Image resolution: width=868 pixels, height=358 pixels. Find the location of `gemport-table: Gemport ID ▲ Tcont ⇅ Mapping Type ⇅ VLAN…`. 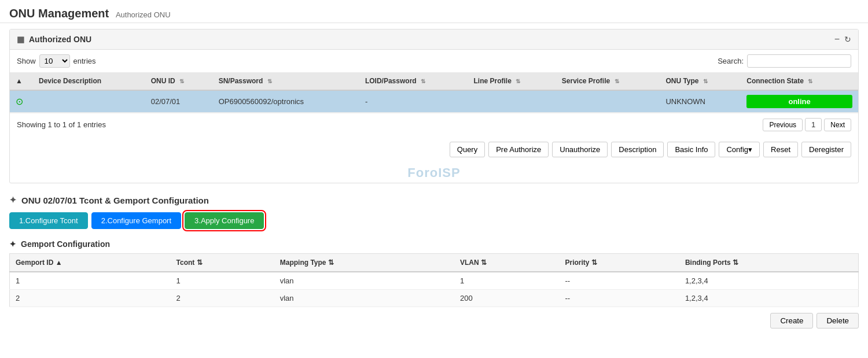

gemport-table: Gemport ID ▲ Tcont ⇅ Mapping Type ⇅ VLAN… is located at coordinates (434, 280).